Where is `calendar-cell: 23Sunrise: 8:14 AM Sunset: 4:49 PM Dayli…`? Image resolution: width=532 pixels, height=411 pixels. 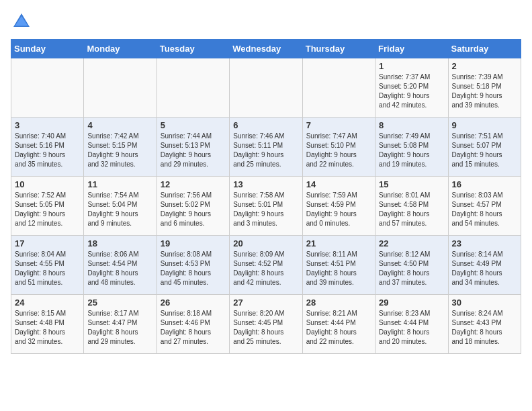
calendar-cell: 23Sunrise: 8:14 AM Sunset: 4:49 PM Dayli… is located at coordinates (484, 265).